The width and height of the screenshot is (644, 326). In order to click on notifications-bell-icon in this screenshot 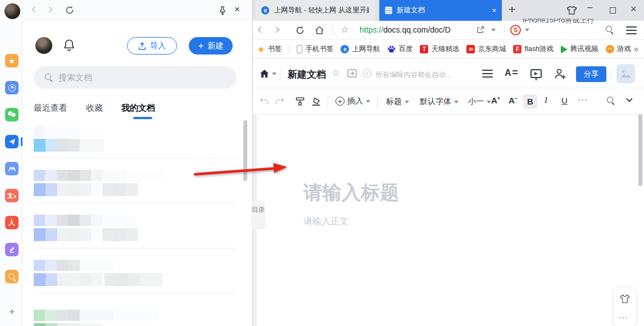, I will do `click(69, 45)`.